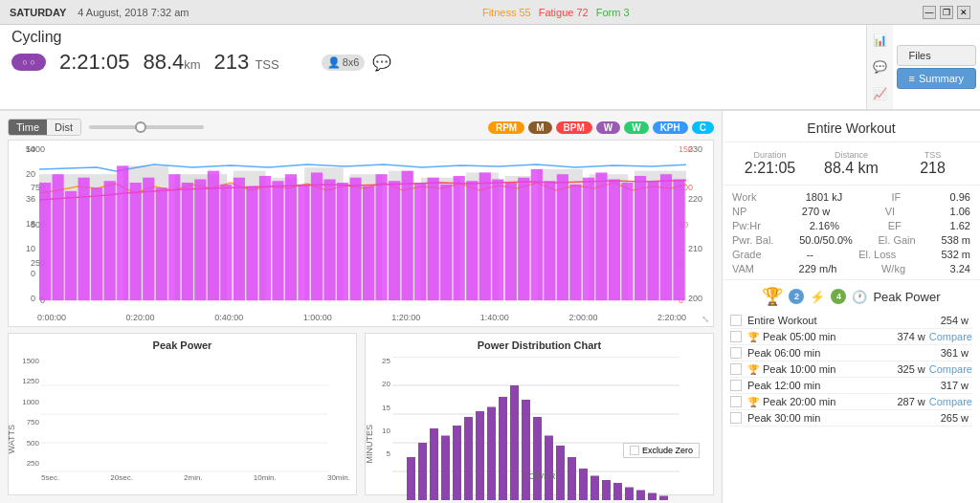 This screenshot has width=980, height=503. I want to click on compare-10min: Compare, so click(951, 369).